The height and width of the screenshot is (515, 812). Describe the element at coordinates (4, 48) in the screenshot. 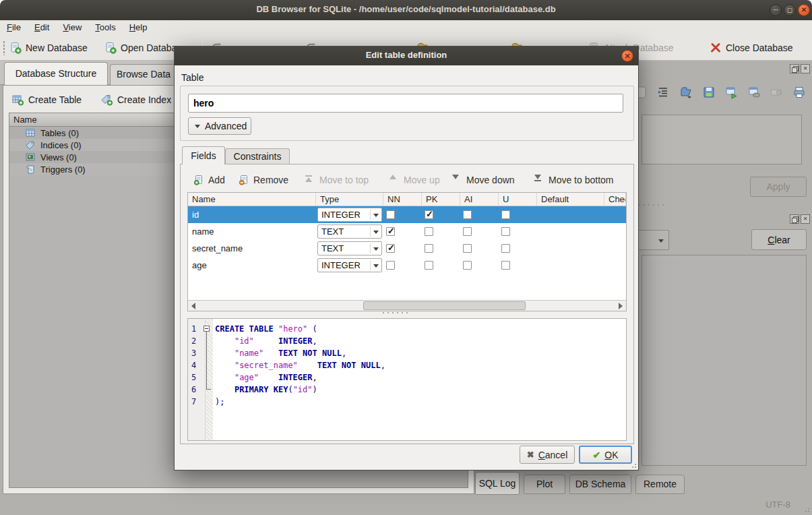

I see `toolbar-drag-handle` at that location.